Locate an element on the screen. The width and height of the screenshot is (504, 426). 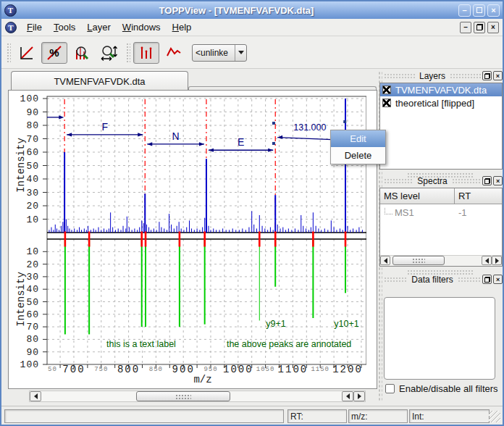
menu-item-tools: Tools is located at coordinates (64, 28).